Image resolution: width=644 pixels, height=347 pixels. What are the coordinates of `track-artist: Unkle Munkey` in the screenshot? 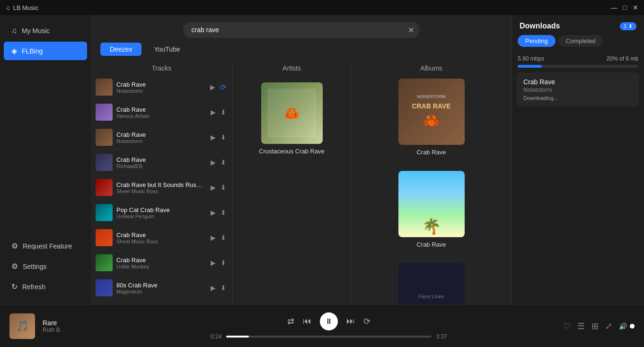 It's located at (161, 267).